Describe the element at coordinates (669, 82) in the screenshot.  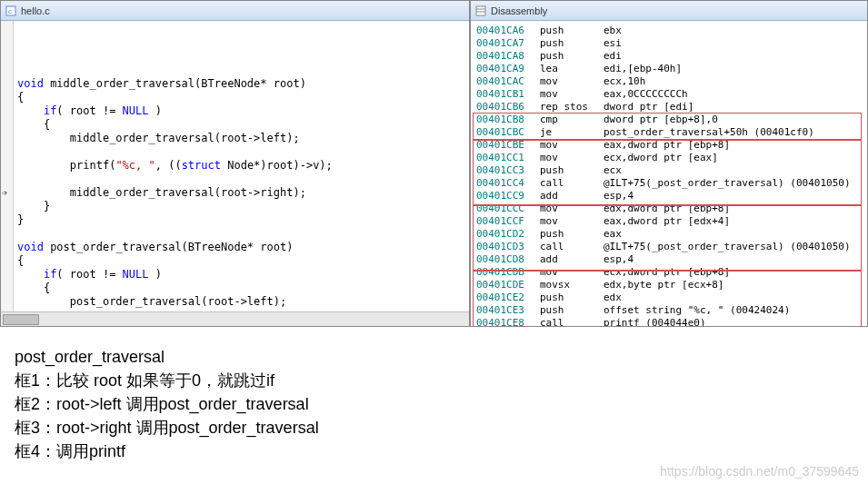
I see `disasm-row: 00401CACmovecx,10h` at that location.